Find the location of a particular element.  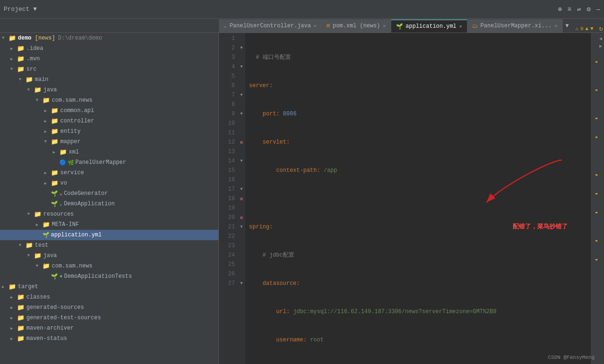

warning-count: 9 is located at coordinates (582, 29).